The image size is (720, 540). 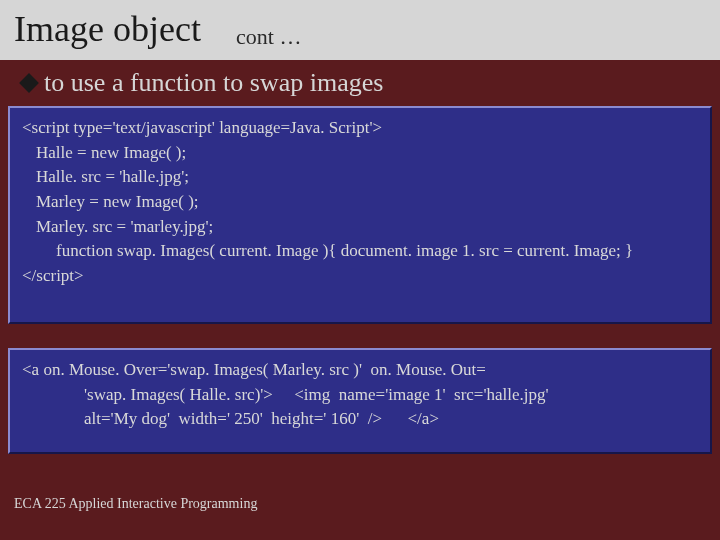 What do you see at coordinates (360, 276) in the screenshot?
I see `code-line: </script>` at bounding box center [360, 276].